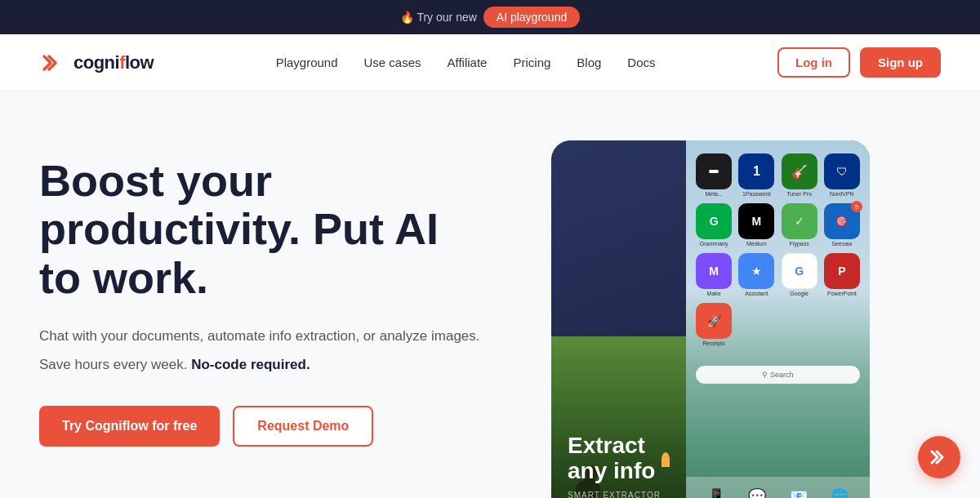  Describe the element at coordinates (467, 62) in the screenshot. I see `nav-affiliate: Affiliate` at that location.